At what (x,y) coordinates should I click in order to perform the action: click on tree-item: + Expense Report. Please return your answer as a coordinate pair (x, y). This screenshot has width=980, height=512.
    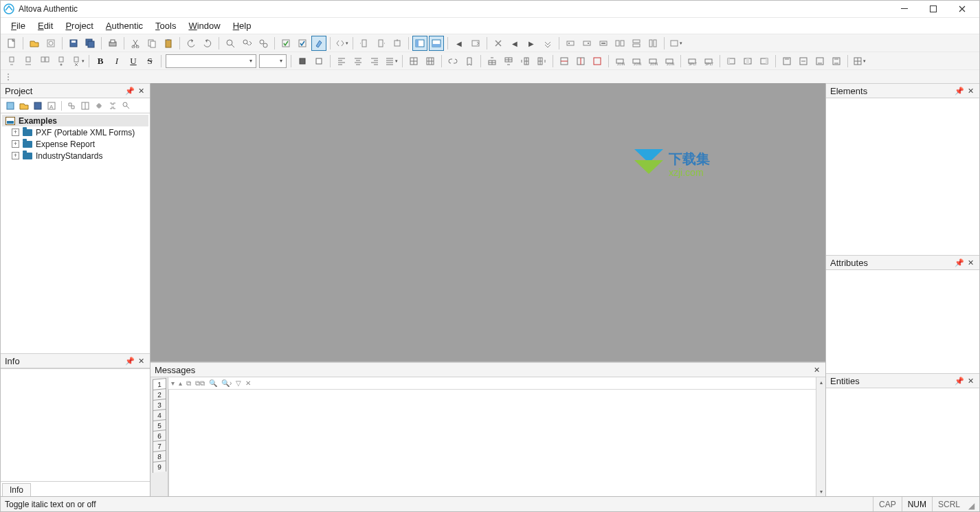
    Looking at the image, I should click on (76, 144).